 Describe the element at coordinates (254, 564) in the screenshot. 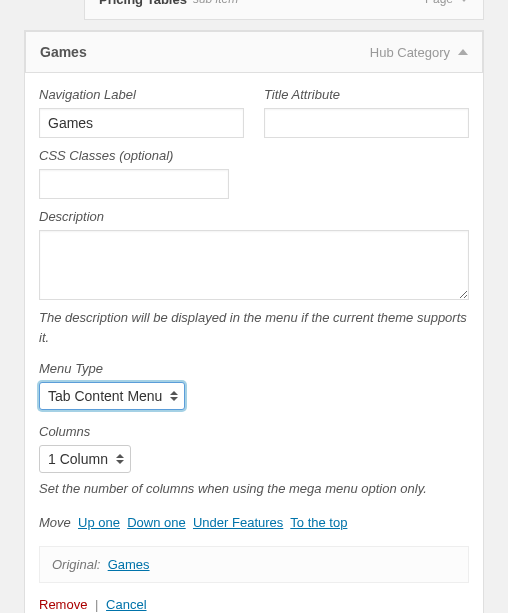

I see `original-box: Original: Games` at that location.